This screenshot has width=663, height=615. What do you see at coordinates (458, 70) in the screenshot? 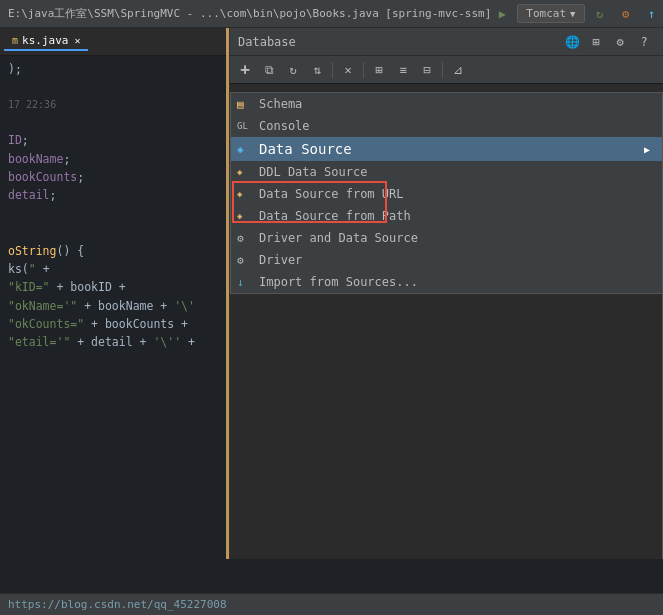
I see `filter-button: ⊿` at bounding box center [458, 70].